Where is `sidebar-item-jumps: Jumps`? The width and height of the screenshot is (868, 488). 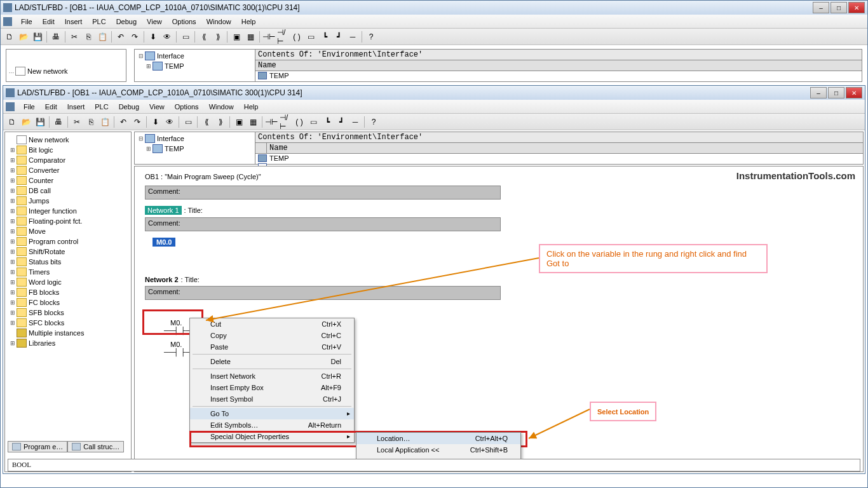
sidebar-item-jumps: Jumps is located at coordinates (39, 201).